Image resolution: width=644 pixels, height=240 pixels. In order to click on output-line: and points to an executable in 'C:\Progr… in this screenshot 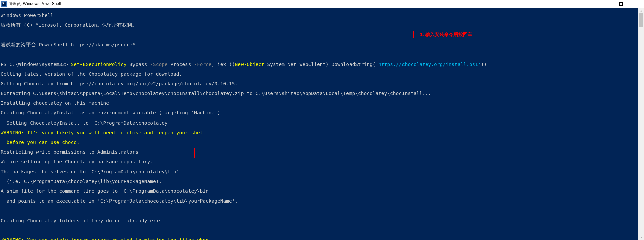, I will do `click(322, 201)`.